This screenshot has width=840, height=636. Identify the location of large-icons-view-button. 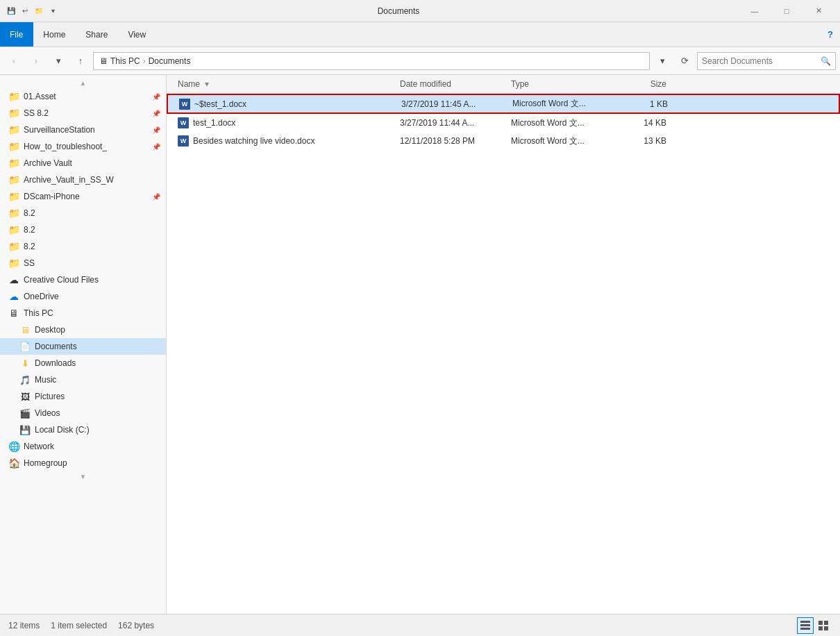
(823, 626).